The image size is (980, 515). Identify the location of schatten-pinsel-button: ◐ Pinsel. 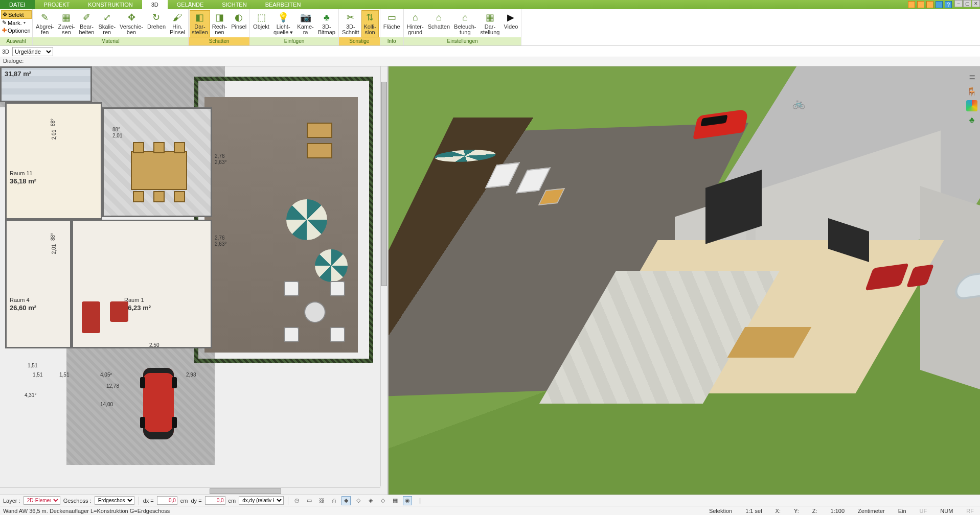
(239, 24).